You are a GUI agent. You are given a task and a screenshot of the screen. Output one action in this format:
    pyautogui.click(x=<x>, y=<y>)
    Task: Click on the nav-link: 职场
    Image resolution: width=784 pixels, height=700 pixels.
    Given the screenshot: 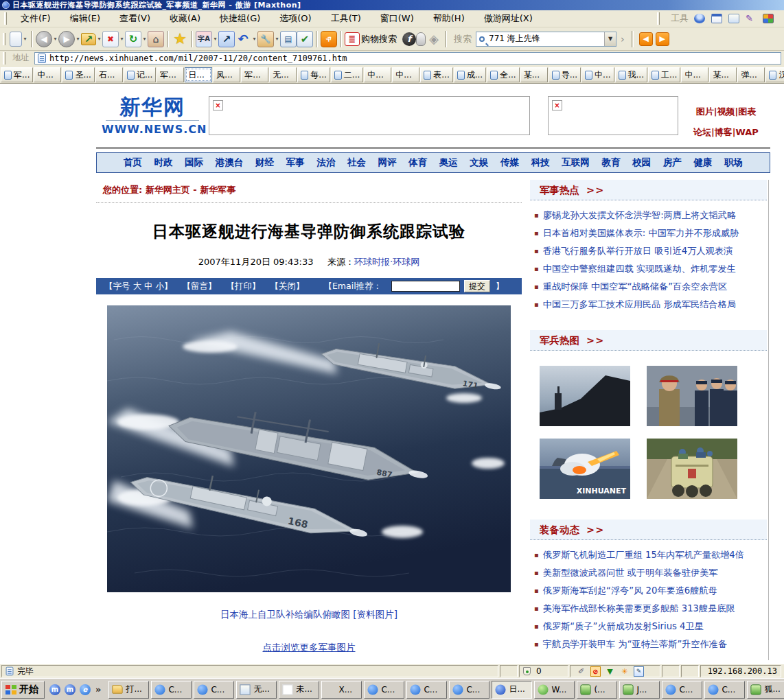 What is the action you would take?
    pyautogui.click(x=733, y=163)
    